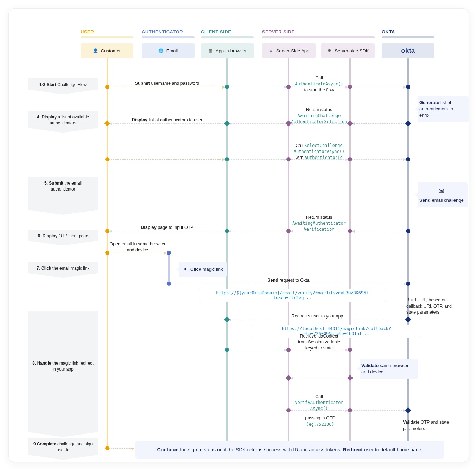 The height and width of the screenshot is (469, 476). I want to click on actor-serversdk-label: Server-side SDK, so click(352, 51).